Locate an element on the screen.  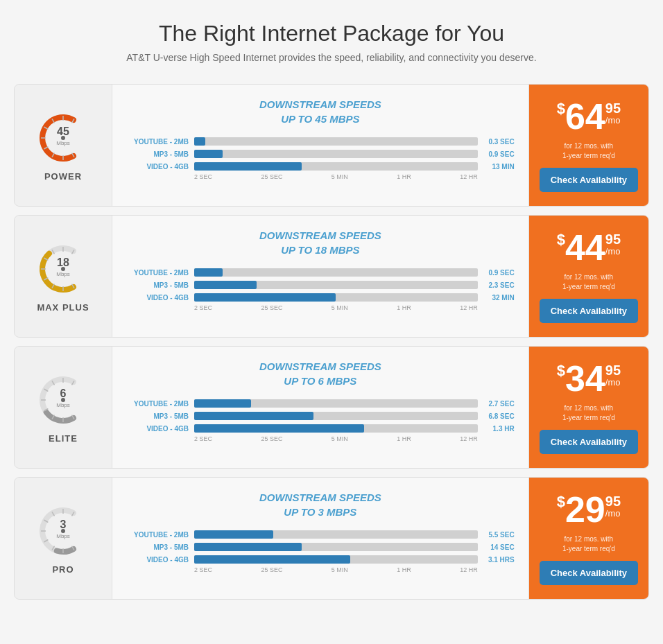
bar-label-elite-1: MP3 - 5MB is located at coordinates (157, 416).